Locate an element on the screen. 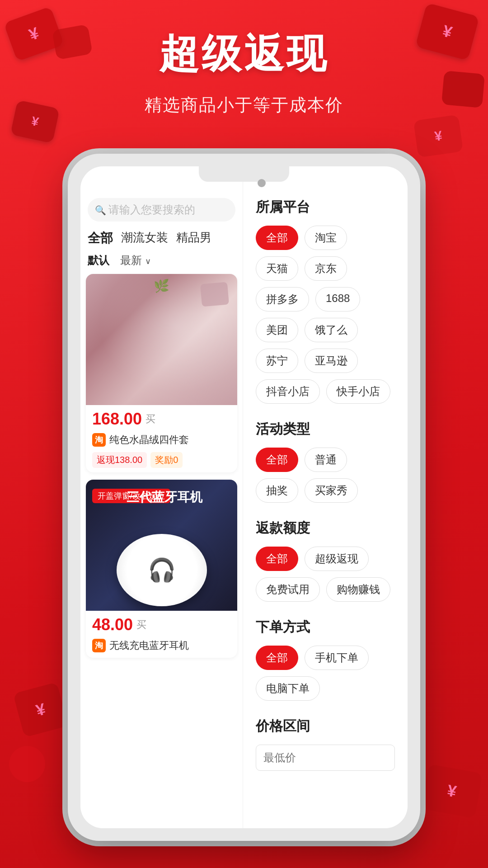 The width and height of the screenshot is (488, 868). sort-bar: 默认 最新 ∨ is located at coordinates (162, 260).